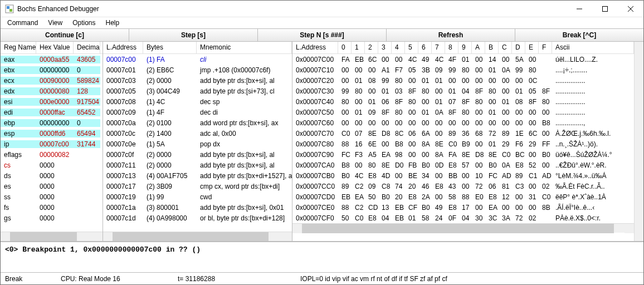 This screenshot has width=644, height=285. What do you see at coordinates (605, 9) in the screenshot?
I see `maximize-button` at bounding box center [605, 9].